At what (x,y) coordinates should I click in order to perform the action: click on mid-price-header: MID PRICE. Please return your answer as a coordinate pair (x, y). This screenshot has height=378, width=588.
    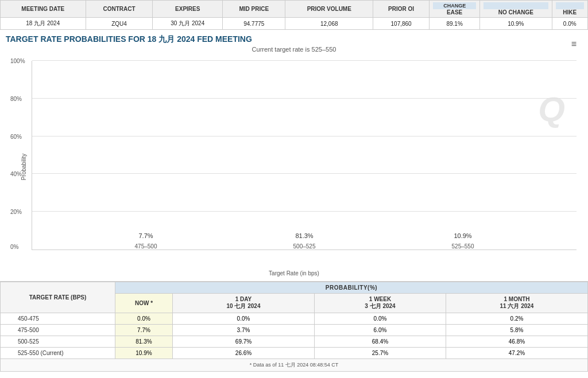
    Looking at the image, I should click on (254, 9).